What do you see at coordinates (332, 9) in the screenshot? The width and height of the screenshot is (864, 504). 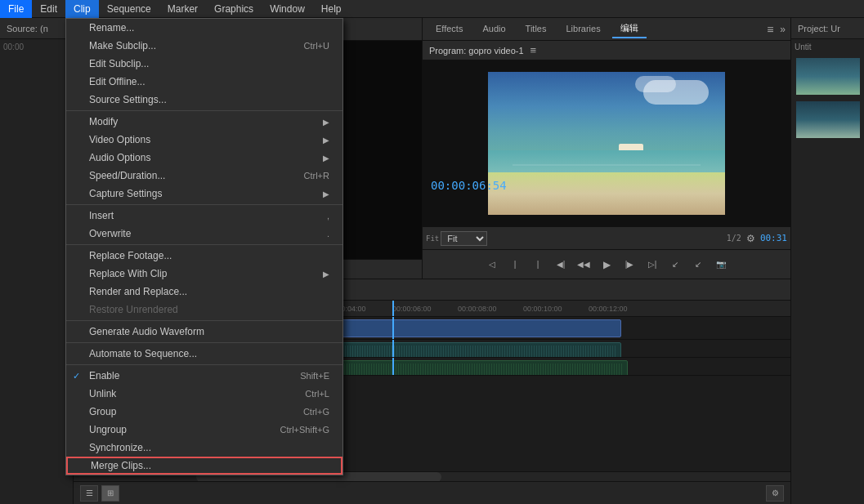 I see `menu-help: Help` at bounding box center [332, 9].